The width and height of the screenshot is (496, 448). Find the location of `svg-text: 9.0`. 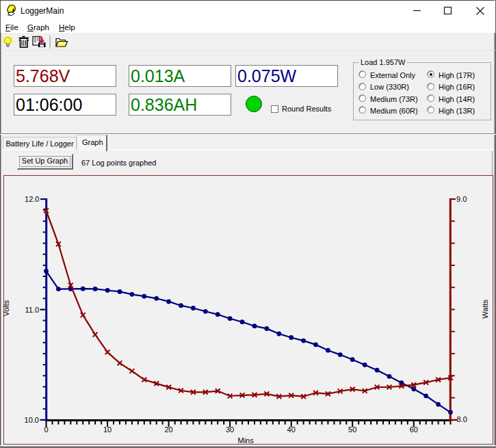

svg-text: 9.0 is located at coordinates (461, 199).